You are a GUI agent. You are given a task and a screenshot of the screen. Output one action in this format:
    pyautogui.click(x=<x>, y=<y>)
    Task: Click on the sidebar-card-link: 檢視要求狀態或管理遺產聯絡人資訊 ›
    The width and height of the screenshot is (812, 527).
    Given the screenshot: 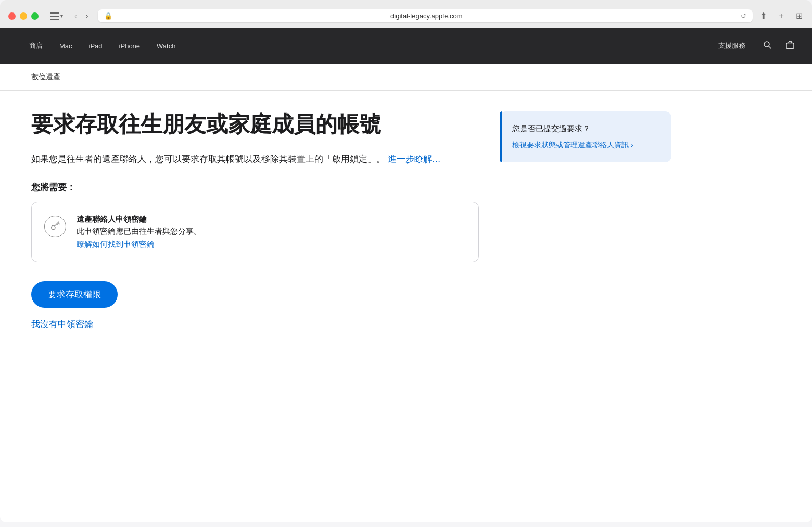 What is the action you would take?
    pyautogui.click(x=573, y=145)
    